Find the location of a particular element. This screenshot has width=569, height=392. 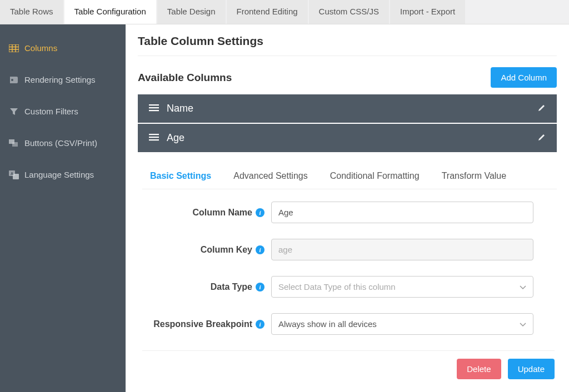

delete-button: Delete is located at coordinates (479, 369).